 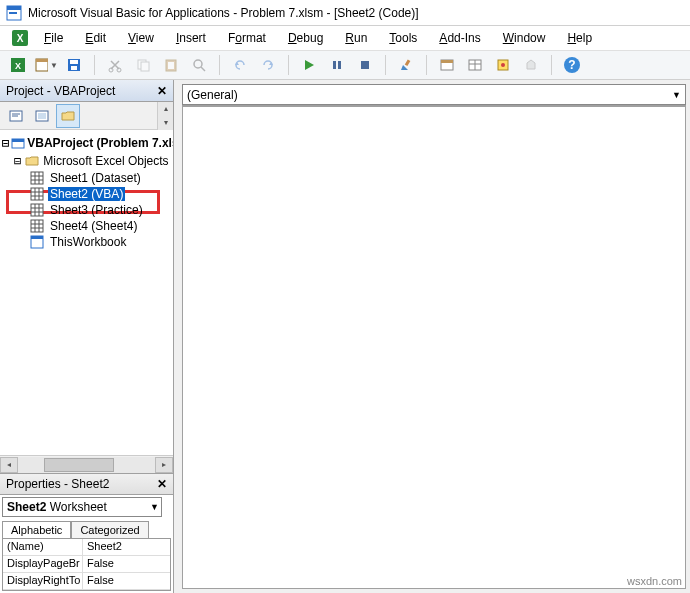 I want to click on tree-item-label: Sheet4 (Sheet4), so click(x=94, y=226).